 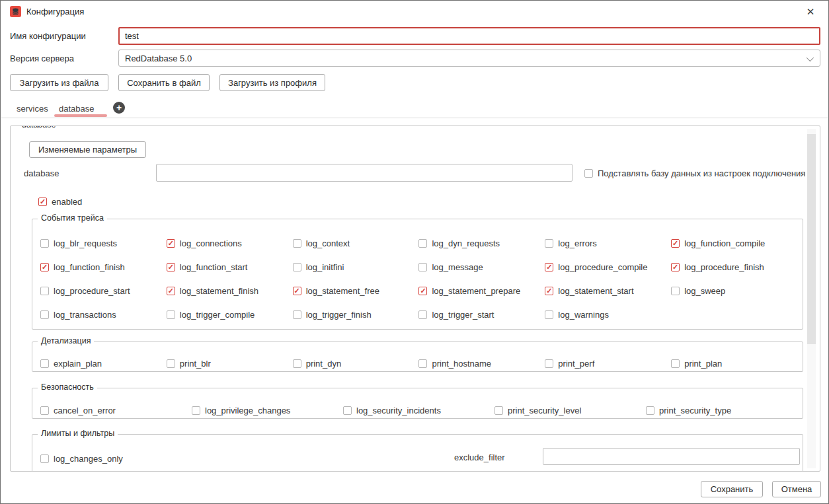 I want to click on checkbox-item-log_trigger_finish: log_trigger_finish, so click(x=356, y=314).